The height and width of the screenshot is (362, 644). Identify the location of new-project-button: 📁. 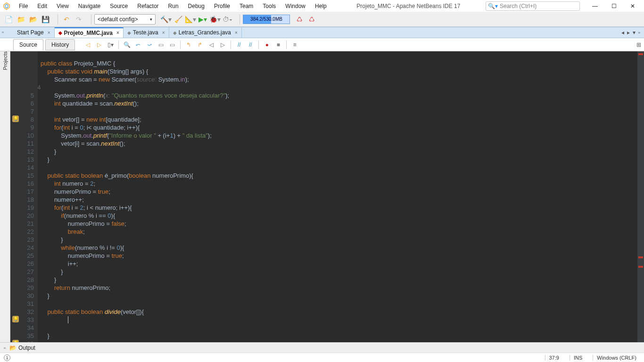
(21, 19).